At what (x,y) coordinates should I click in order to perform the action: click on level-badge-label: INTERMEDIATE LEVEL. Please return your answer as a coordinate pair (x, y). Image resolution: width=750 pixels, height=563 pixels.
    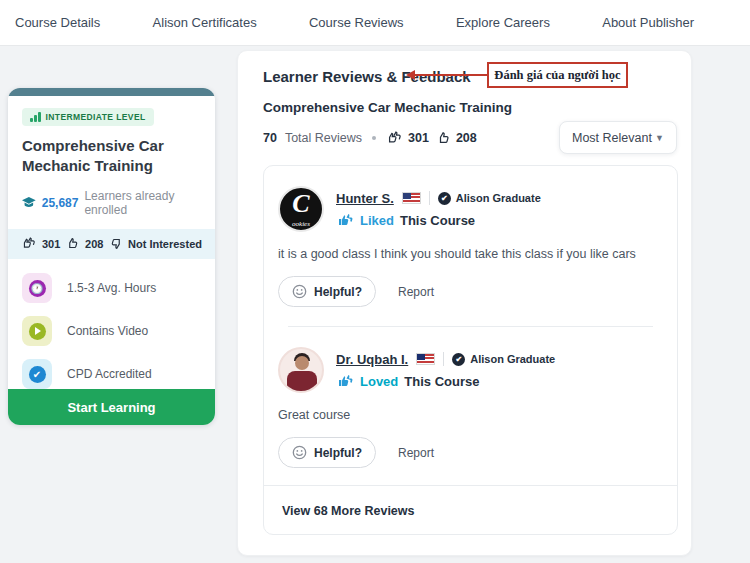
    Looking at the image, I should click on (96, 117).